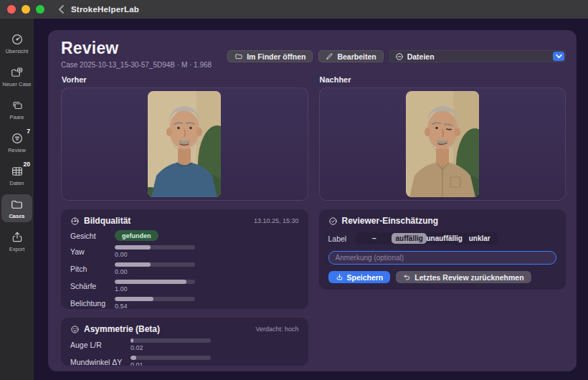 The image size is (588, 380). I want to click on label-row: Label – auffällig unauffällig unklar, so click(443, 238).